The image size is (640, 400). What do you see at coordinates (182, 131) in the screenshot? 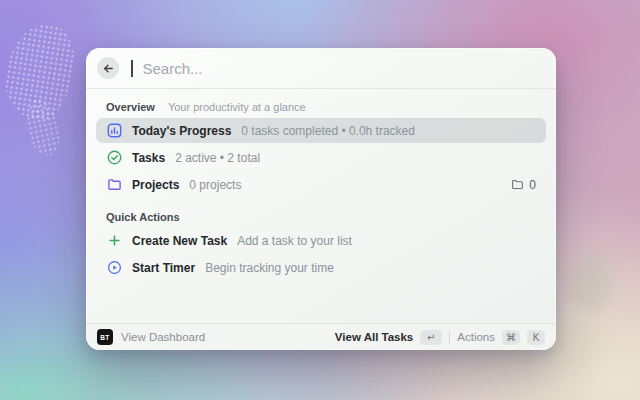
I see `list-item-title: Today's Progress` at bounding box center [182, 131].